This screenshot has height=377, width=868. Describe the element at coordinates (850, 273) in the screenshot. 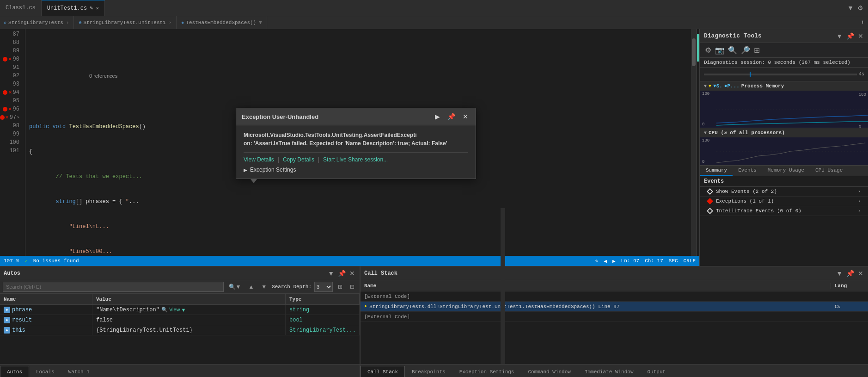

I see `cs-pin-btn: 📌` at that location.